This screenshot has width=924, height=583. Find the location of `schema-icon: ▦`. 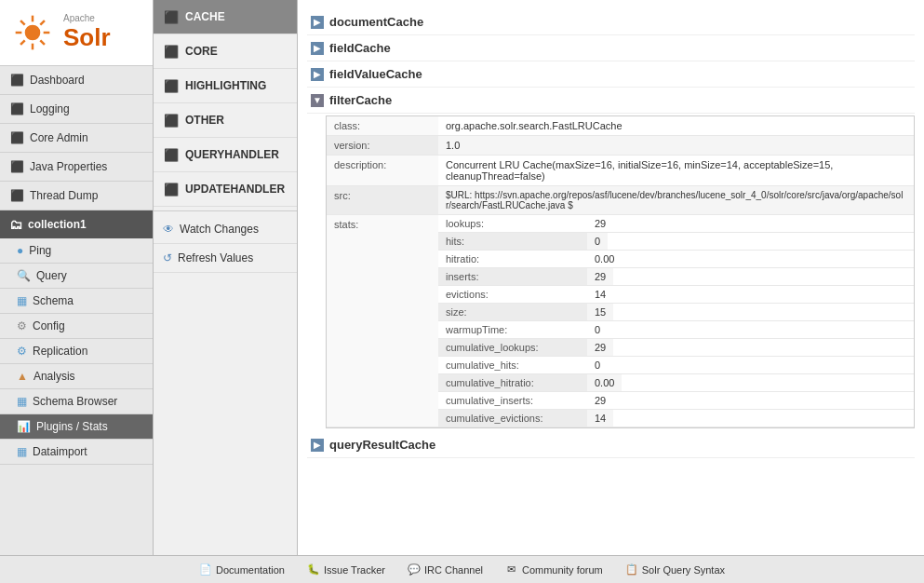

schema-icon: ▦ is located at coordinates (22, 301).